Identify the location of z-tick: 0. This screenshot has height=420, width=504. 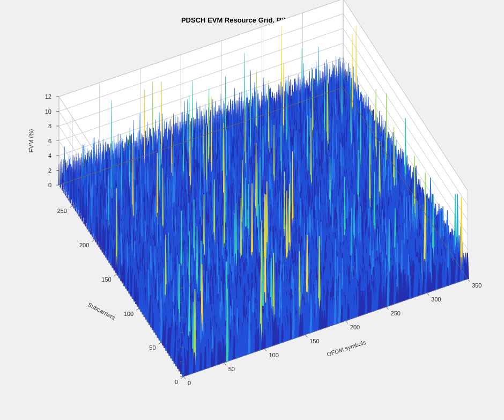
(50, 185).